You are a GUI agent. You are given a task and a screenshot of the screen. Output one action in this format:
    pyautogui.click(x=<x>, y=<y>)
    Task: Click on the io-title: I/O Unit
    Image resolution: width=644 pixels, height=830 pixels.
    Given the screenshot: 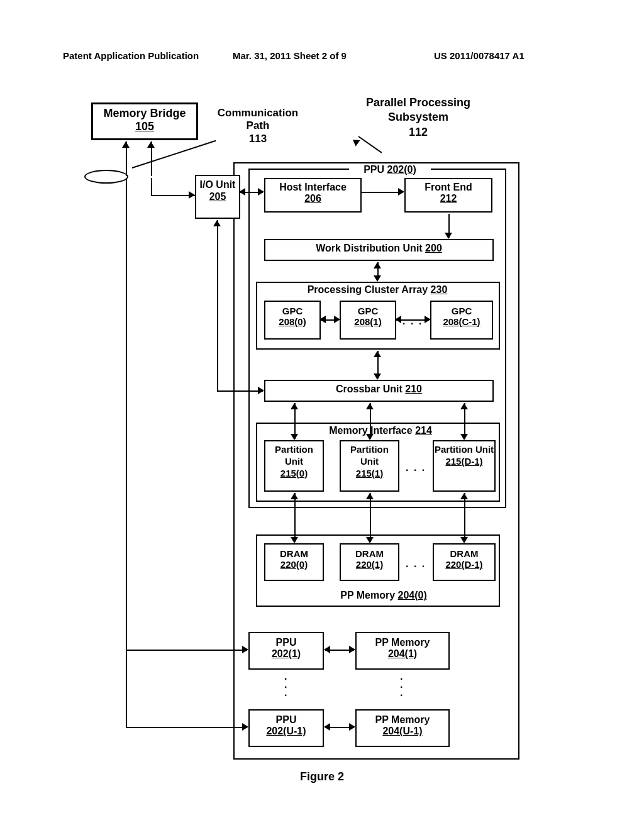 What is the action you would take?
    pyautogui.click(x=218, y=185)
    